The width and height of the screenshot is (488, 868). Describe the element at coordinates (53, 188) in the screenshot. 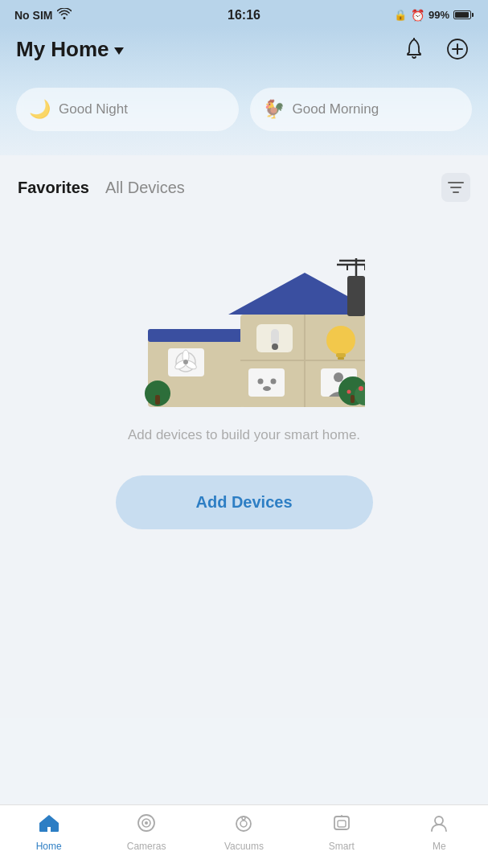

I see `tab-favorites: Favorites` at that location.